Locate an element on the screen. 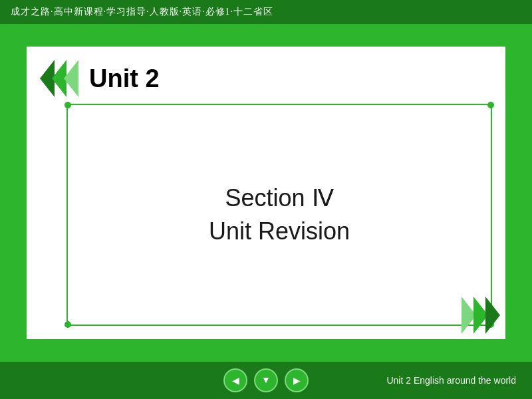 Image resolution: width=532 pixels, height=399 pixels. unit-title: Unit 2 is located at coordinates (124, 78).